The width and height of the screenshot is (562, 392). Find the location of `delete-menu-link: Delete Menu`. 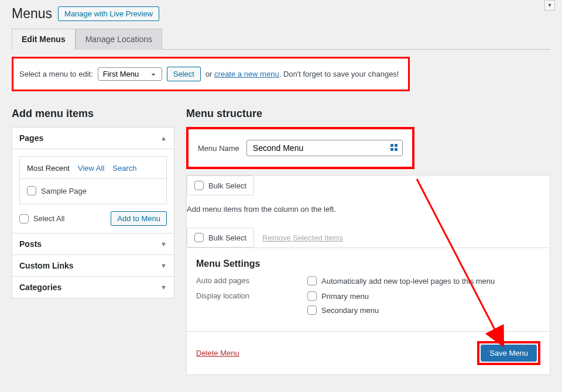

delete-menu-link: Delete Menu is located at coordinates (218, 353).